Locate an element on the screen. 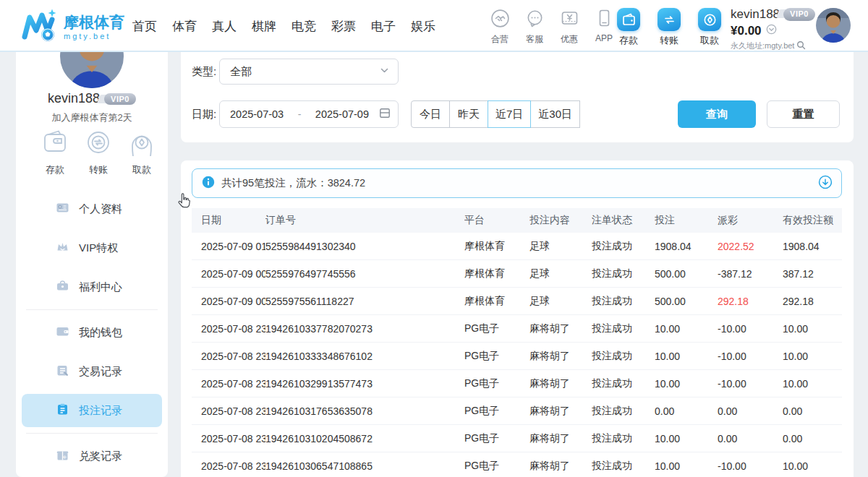 The height and width of the screenshot is (477, 868). cell-order-number: 1942610337782070273 is located at coordinates (365, 329).